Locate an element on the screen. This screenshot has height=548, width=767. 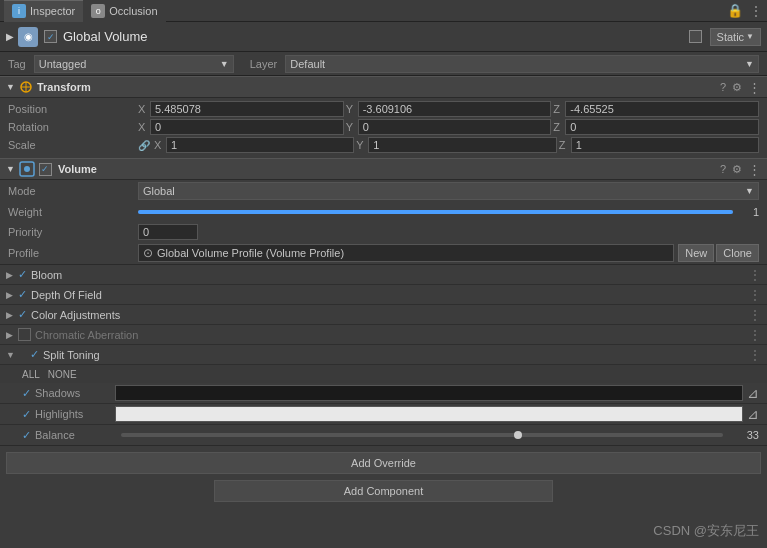
scale-x-input is located at coordinates (260, 145).